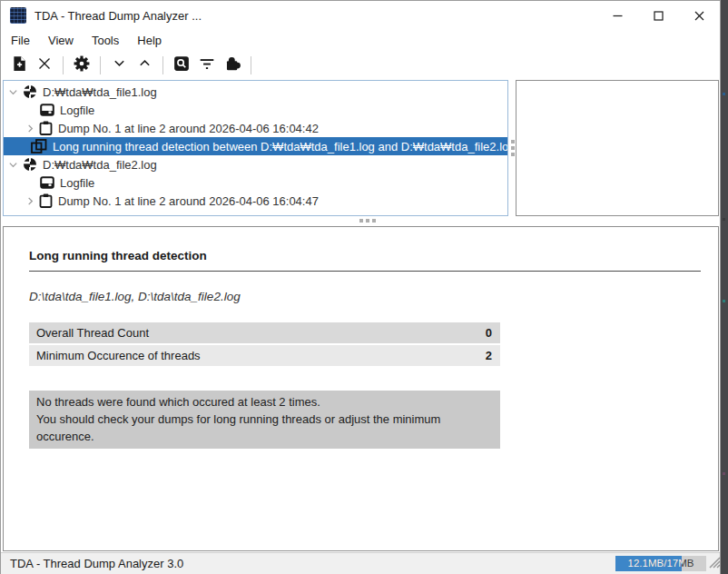  Describe the element at coordinates (256, 164) in the screenshot. I see `tree-item-file2-root: D:₩tda₩tda_file2.log` at that location.